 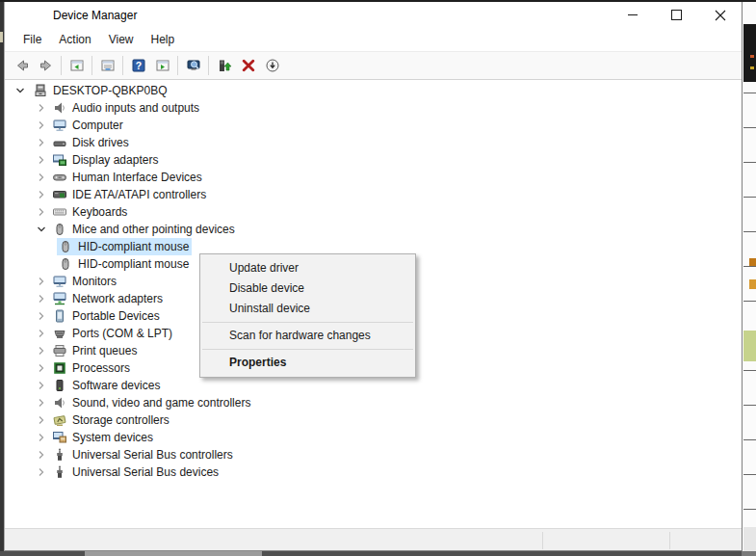 What do you see at coordinates (39, 15) in the screenshot?
I see `device-manager-icon` at bounding box center [39, 15].